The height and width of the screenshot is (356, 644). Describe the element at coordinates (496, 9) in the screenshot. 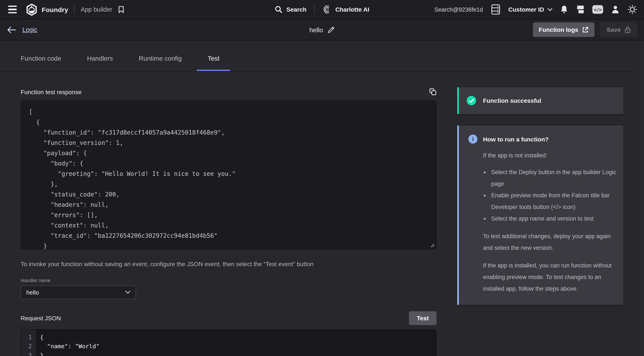

I see `host-selector-button` at that location.